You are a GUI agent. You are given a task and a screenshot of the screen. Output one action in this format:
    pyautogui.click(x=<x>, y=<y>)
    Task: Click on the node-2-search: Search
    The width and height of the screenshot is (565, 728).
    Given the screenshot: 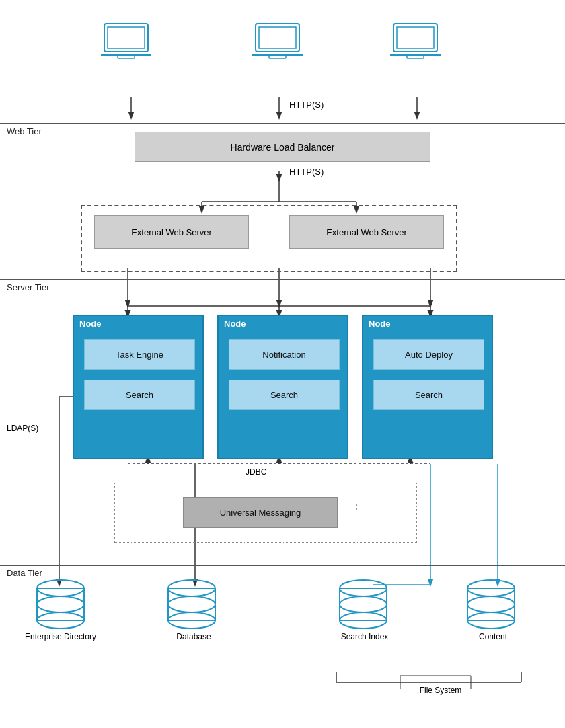 What is the action you would take?
    pyautogui.click(x=284, y=395)
    